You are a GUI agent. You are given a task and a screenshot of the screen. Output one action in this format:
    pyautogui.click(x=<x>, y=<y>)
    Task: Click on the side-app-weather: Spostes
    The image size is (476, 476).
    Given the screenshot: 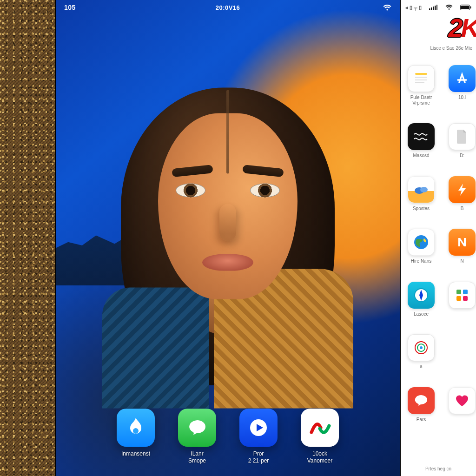 What is the action you would take?
    pyautogui.click(x=421, y=194)
    